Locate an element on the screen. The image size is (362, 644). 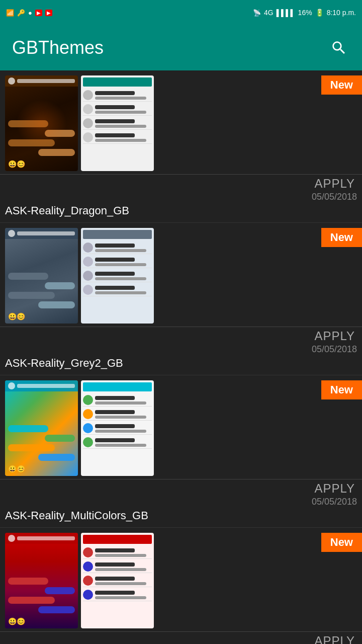
key-icon: 🔑 is located at coordinates (21, 13).